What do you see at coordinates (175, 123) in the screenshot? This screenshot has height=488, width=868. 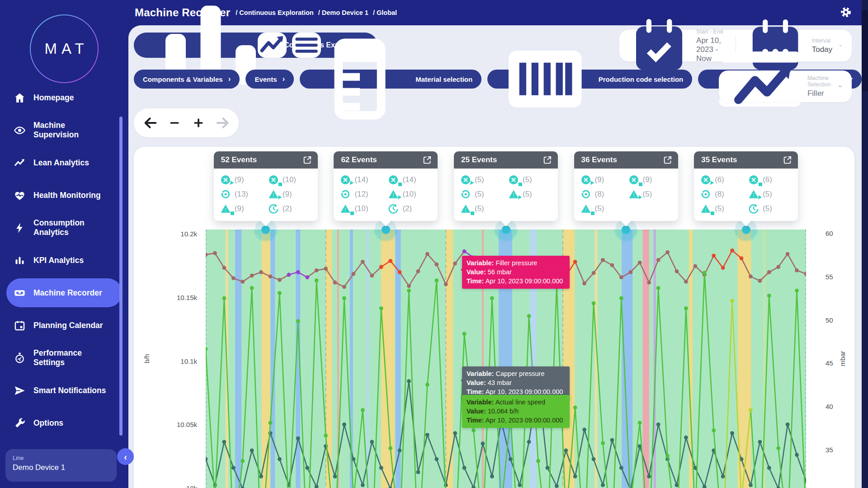 I see `zoom-out-button` at bounding box center [175, 123].